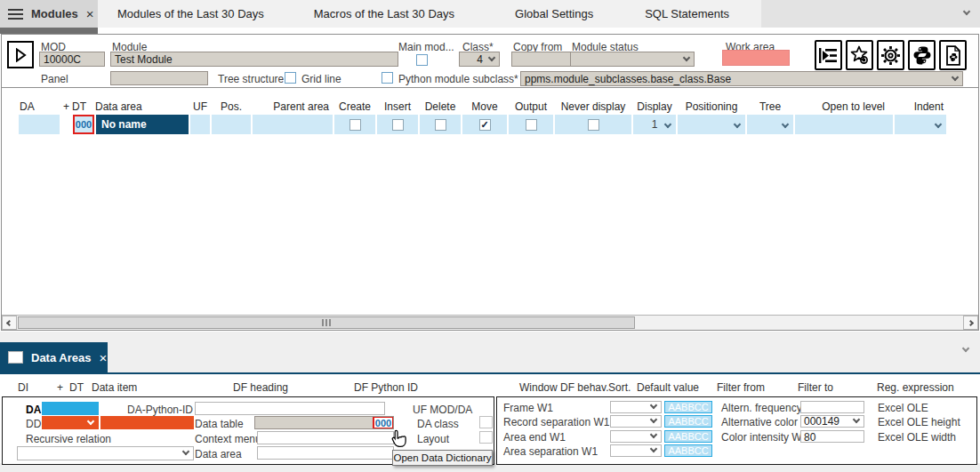  What do you see at coordinates (920, 107) in the screenshot?
I see `col-indent: Indent` at bounding box center [920, 107].